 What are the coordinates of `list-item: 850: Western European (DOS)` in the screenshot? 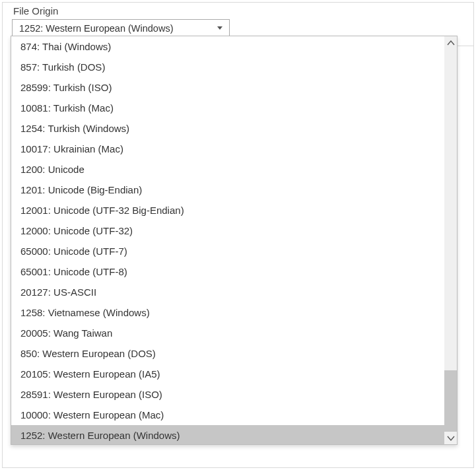 It's located at (228, 354).